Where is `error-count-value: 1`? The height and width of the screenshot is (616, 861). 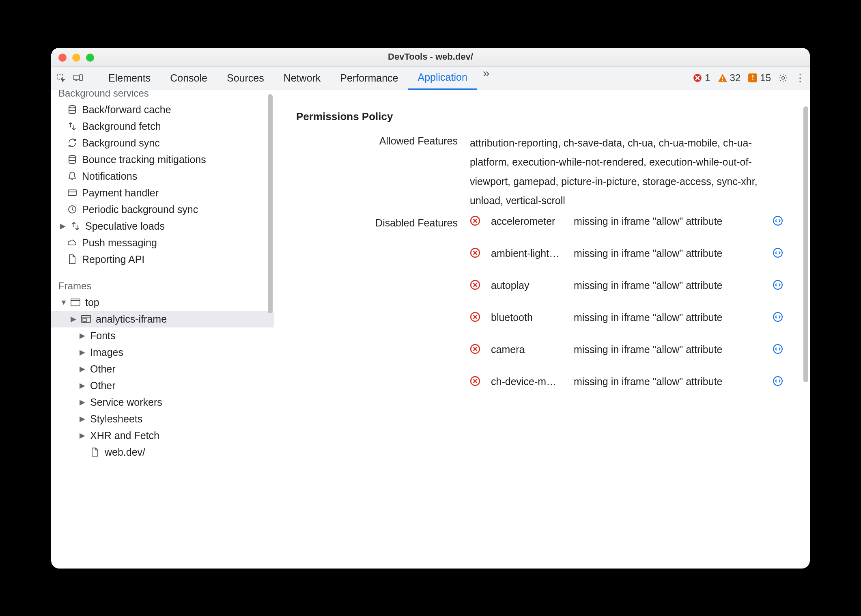 error-count-value: 1 is located at coordinates (708, 78).